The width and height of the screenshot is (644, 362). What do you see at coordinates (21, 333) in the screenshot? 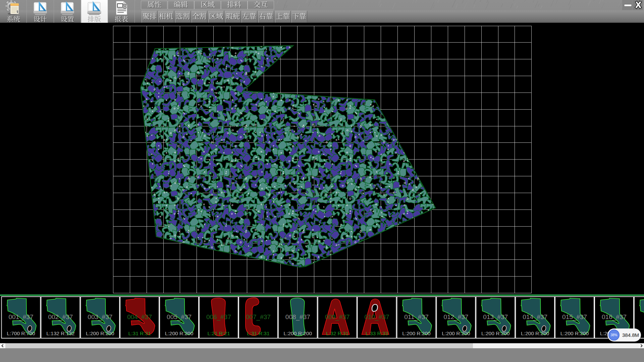
I see `svg-text: L:700 R:700` at bounding box center [21, 333].